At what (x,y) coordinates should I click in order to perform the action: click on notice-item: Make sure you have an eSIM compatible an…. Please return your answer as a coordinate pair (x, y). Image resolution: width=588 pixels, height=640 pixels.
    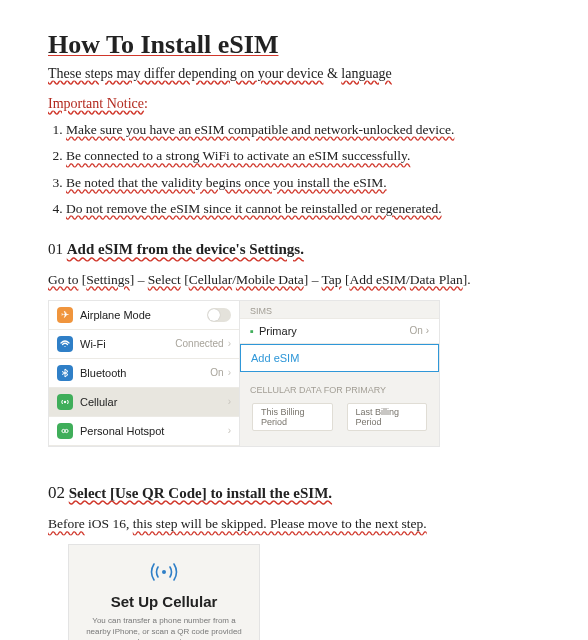
    Looking at the image, I should click on (303, 130).